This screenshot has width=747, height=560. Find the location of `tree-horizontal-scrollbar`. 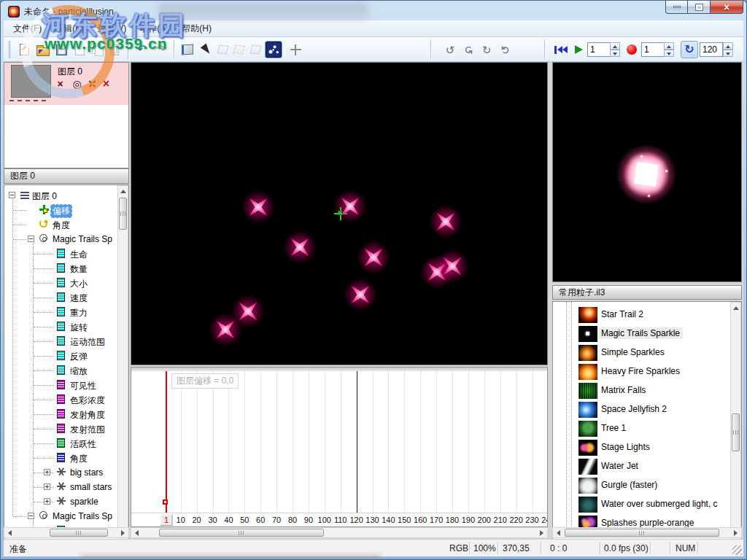

tree-horizontal-scrollbar is located at coordinates (66, 532).